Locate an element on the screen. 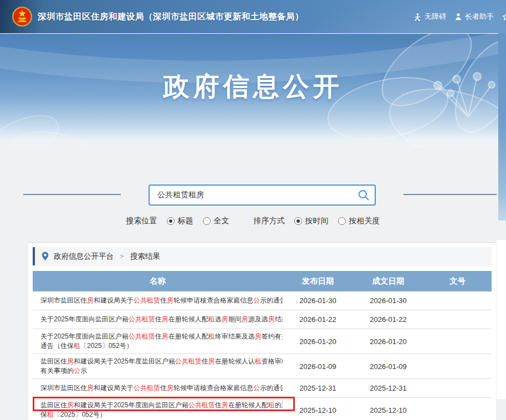 The width and height of the screenshot is (506, 420). publish-date-cell: 2026-01-30 is located at coordinates (318, 300).